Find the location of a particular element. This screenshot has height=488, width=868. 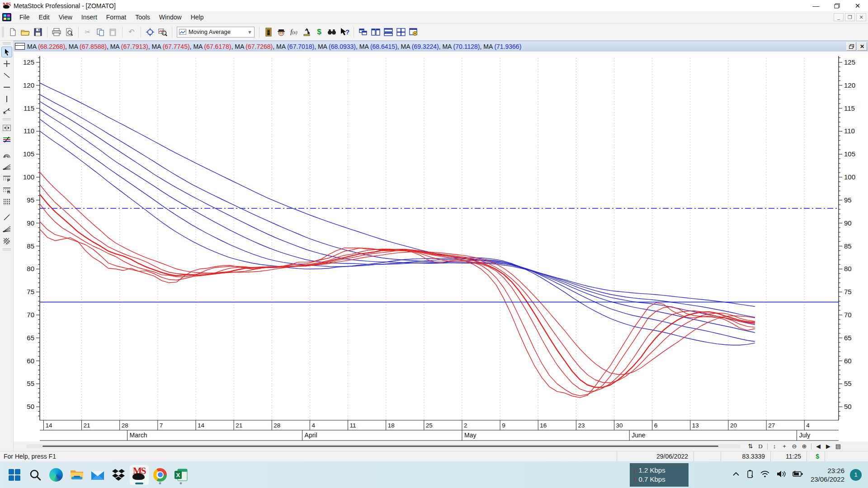

menu-tools: Tools is located at coordinates (143, 17).